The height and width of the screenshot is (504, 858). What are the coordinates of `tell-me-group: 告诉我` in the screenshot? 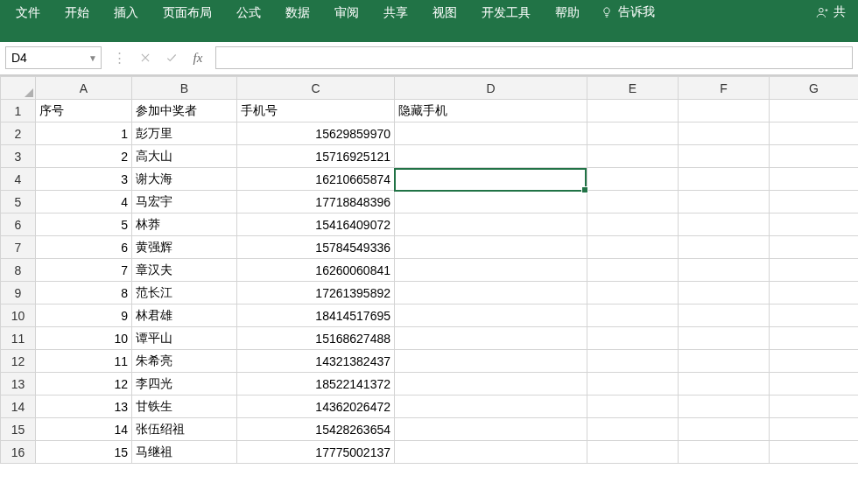 It's located at (628, 12).